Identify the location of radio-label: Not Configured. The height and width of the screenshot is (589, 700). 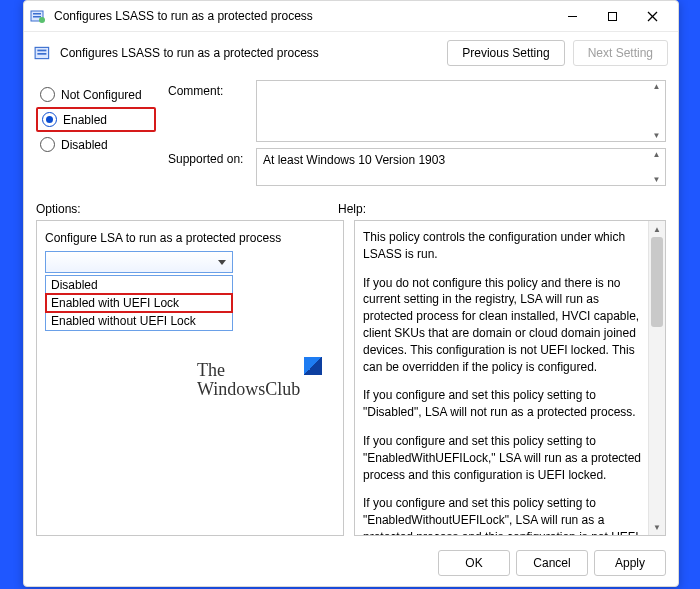
(102, 95).